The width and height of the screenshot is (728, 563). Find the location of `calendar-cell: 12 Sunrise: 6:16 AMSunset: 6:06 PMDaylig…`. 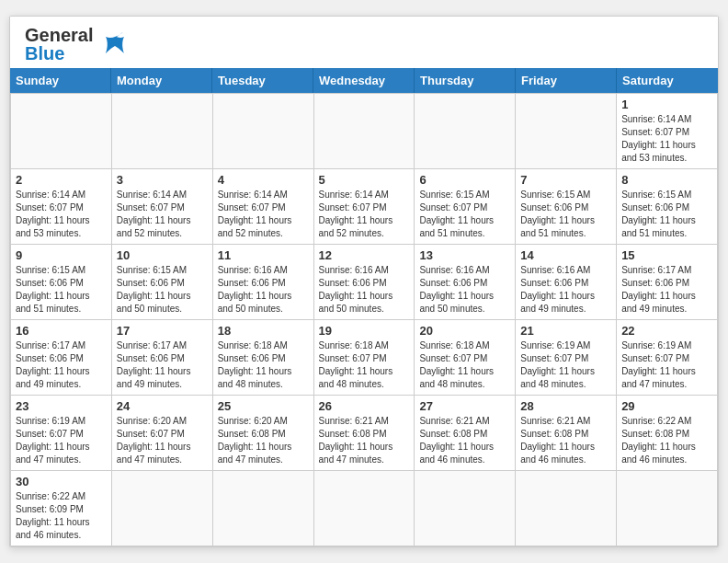

calendar-cell: 12 Sunrise: 6:16 AMSunset: 6:06 PMDaylig… is located at coordinates (365, 282).